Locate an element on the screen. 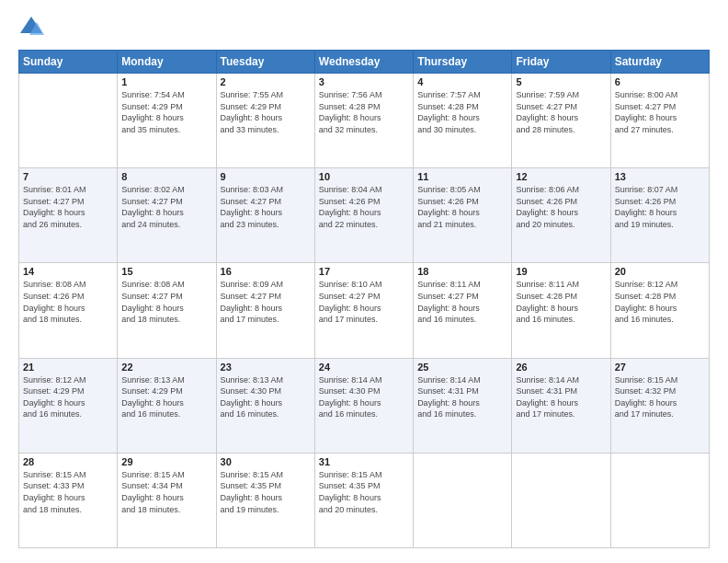  day-number: 29 is located at coordinates (166, 462).